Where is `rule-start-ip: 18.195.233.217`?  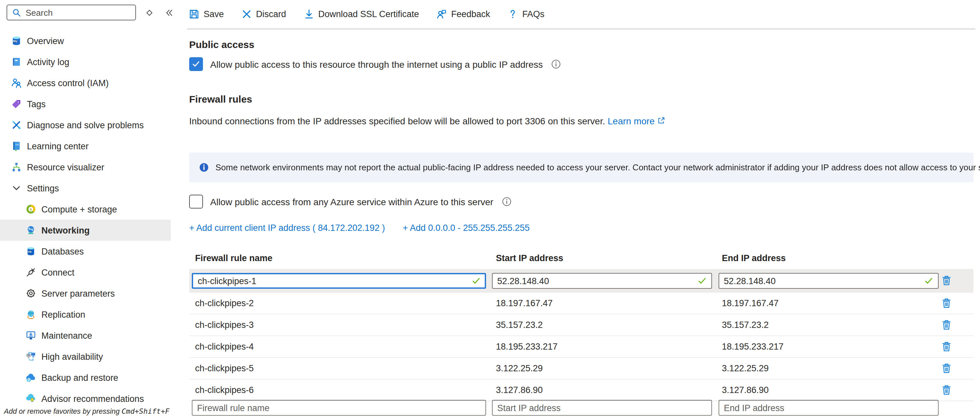
rule-start-ip: 18.195.233.217 is located at coordinates (527, 347).